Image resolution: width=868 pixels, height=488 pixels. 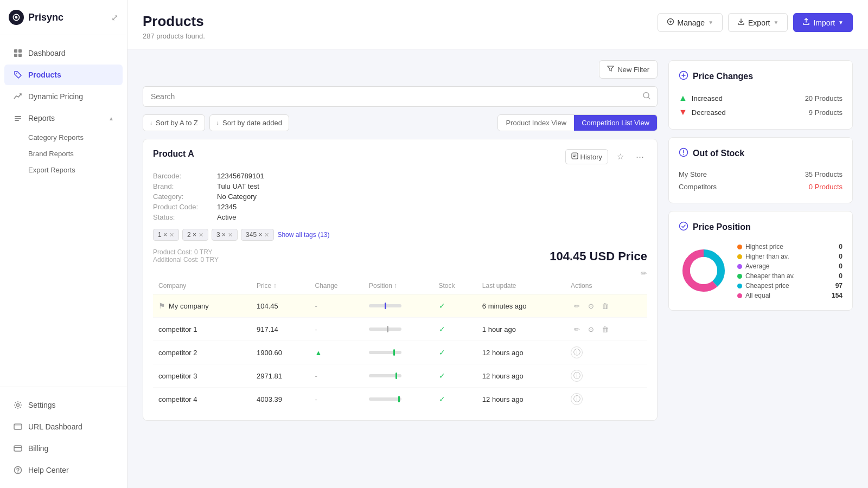 I want to click on info-btn-c3: ⓘ, so click(x=577, y=376).